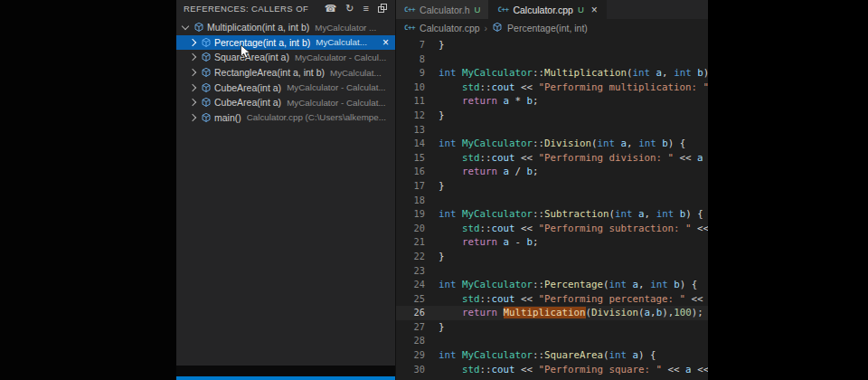  What do you see at coordinates (410, 229) in the screenshot?
I see `line-number: 20` at bounding box center [410, 229].